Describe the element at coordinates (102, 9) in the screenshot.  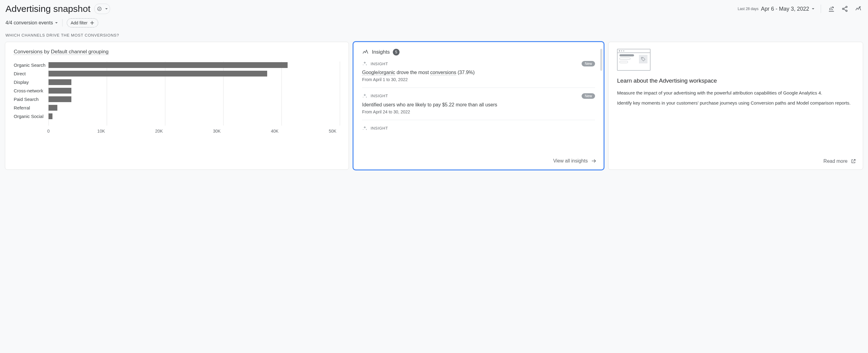
I see `title-status-chip` at that location.